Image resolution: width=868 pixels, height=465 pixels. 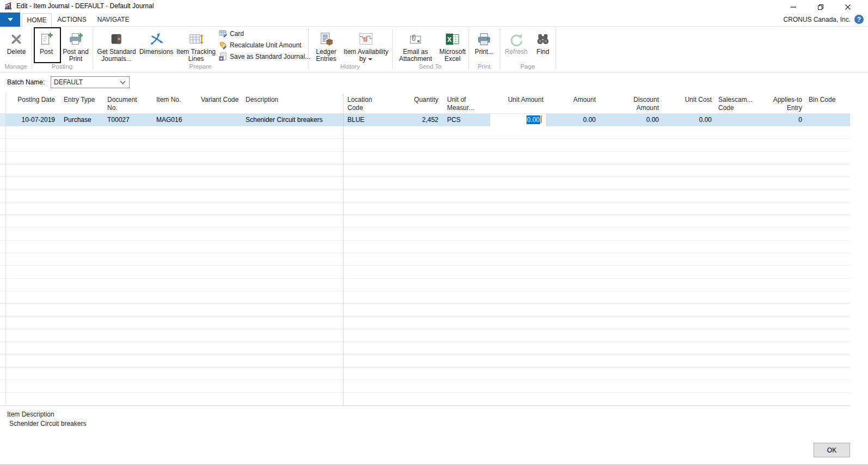 What do you see at coordinates (543, 38) in the screenshot?
I see `find-icon` at bounding box center [543, 38].